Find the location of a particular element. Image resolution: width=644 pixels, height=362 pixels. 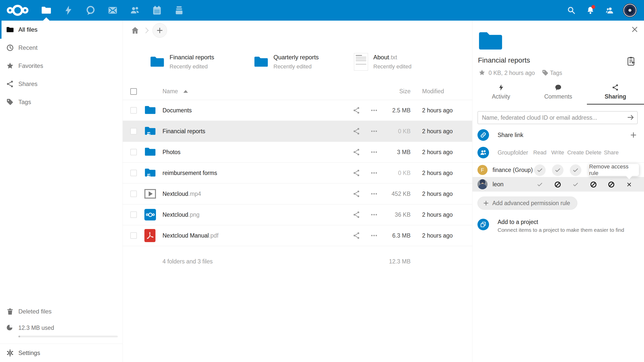

select-all-checkbox is located at coordinates (134, 92).